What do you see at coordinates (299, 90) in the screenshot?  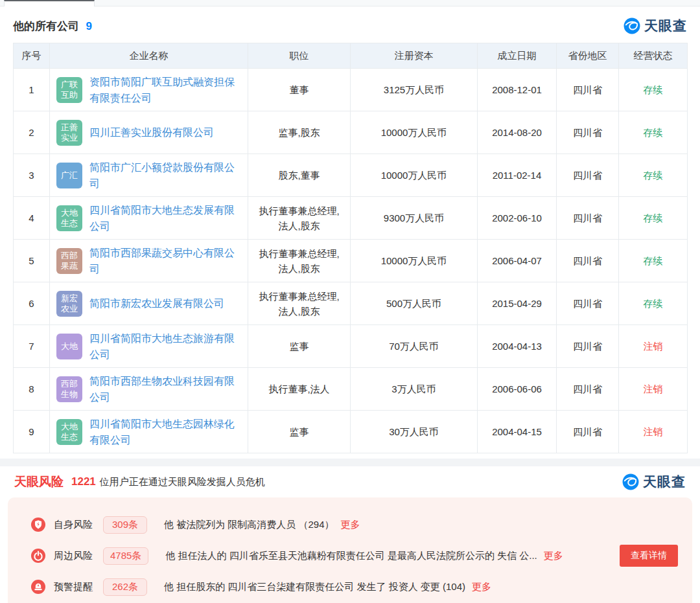 I see `position-cell: 董事` at bounding box center [299, 90].